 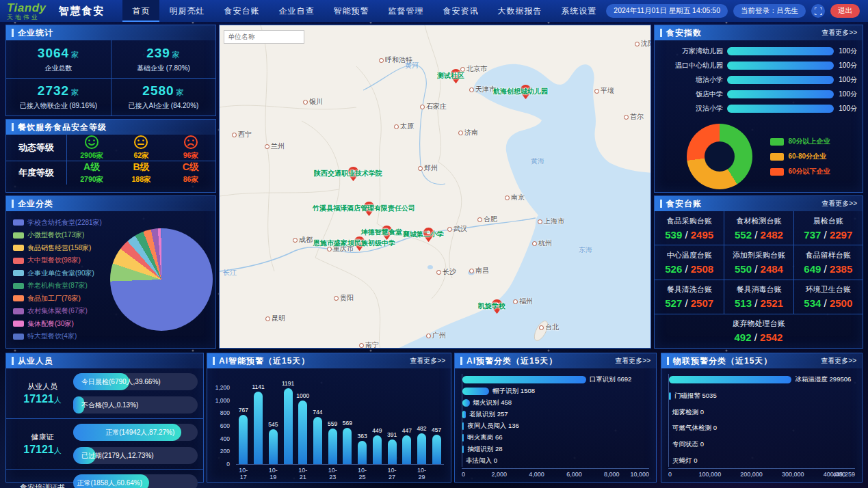 What do you see at coordinates (710, 474) in the screenshot?
I see `x-tick-label: 100,000` at bounding box center [710, 474].